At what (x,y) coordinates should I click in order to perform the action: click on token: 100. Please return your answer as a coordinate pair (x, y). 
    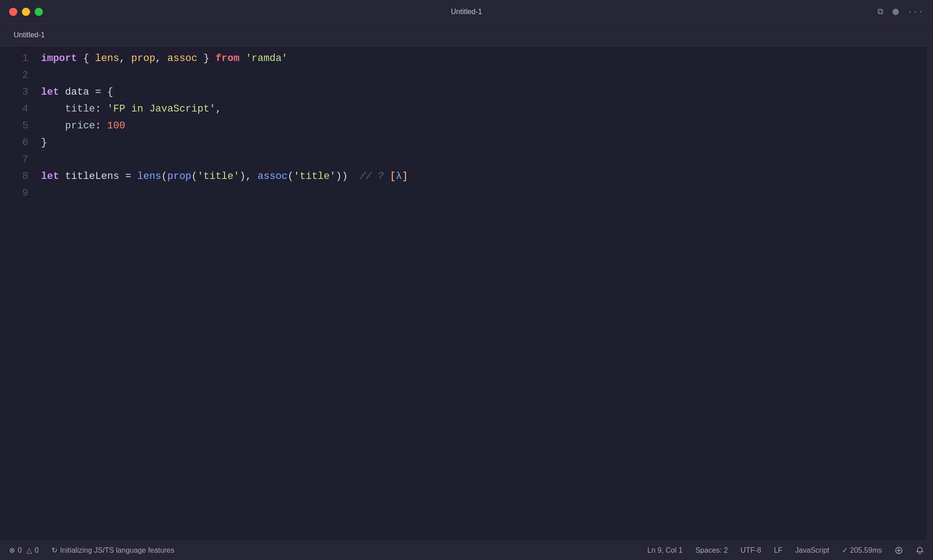
    Looking at the image, I should click on (116, 126).